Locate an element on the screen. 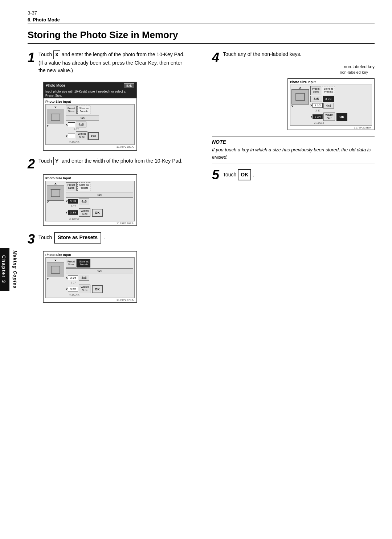  screen4-wallet: WalletSize is located at coordinates (329, 117).